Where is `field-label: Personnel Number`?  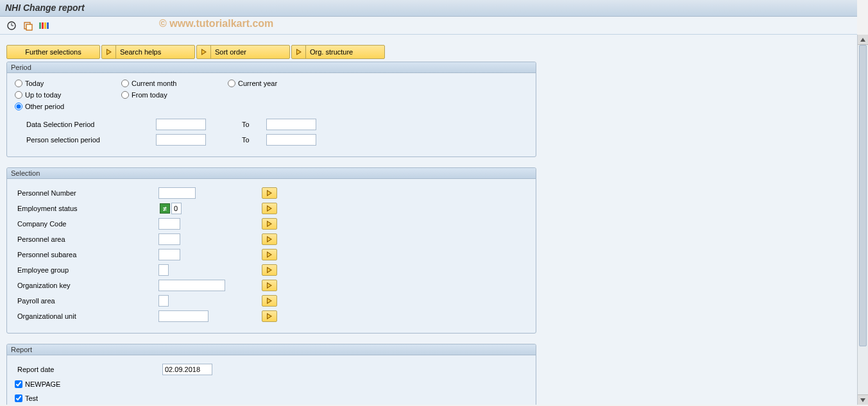 field-label: Personnel Number is located at coordinates (88, 193).